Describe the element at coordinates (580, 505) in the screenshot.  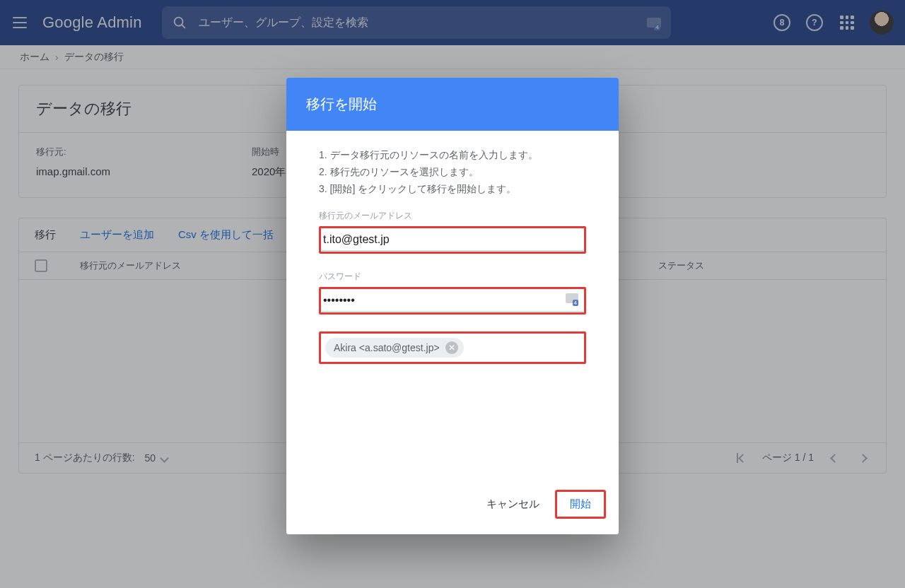
I see `start-button: 開始` at that location.